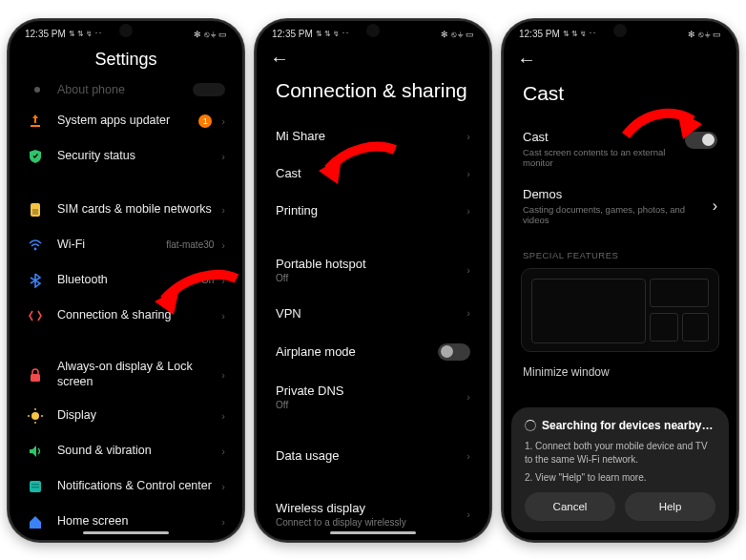 This screenshot has height=560, width=746. Describe the element at coordinates (130, 280) in the screenshot. I see `row-label: Bluetooth` at that location.